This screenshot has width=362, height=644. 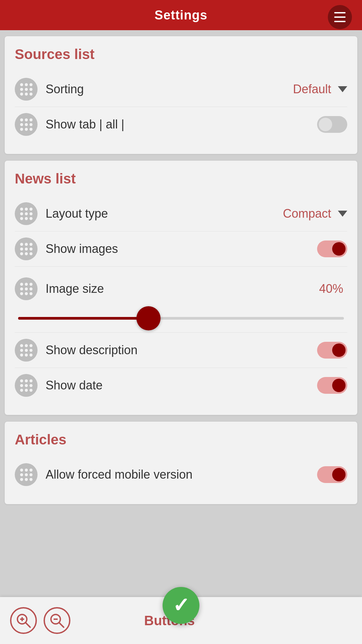 I want to click on image-size-value: 40%, so click(x=331, y=289).